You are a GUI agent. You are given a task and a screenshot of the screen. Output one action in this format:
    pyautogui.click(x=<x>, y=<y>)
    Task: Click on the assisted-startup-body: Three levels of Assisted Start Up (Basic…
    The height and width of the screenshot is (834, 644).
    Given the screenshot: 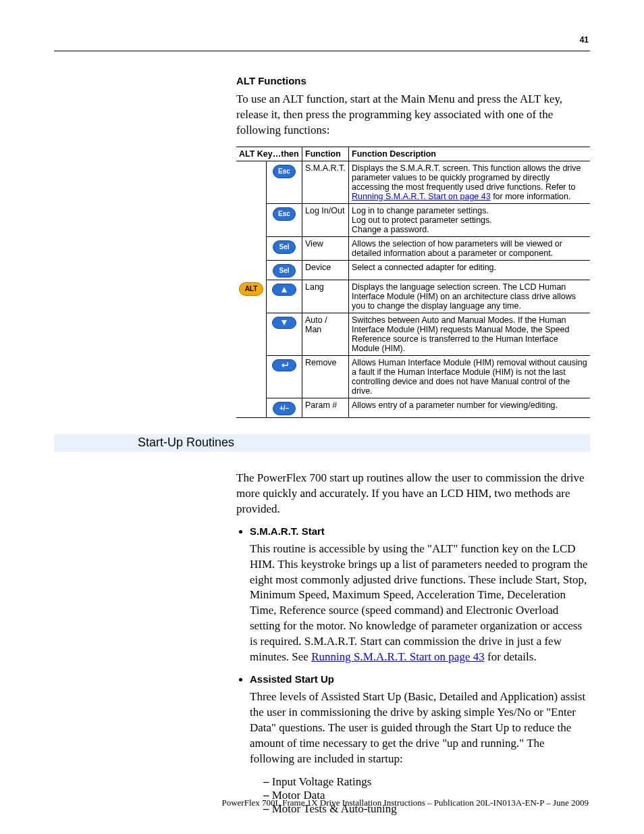 What is the action you would take?
    pyautogui.click(x=420, y=728)
    